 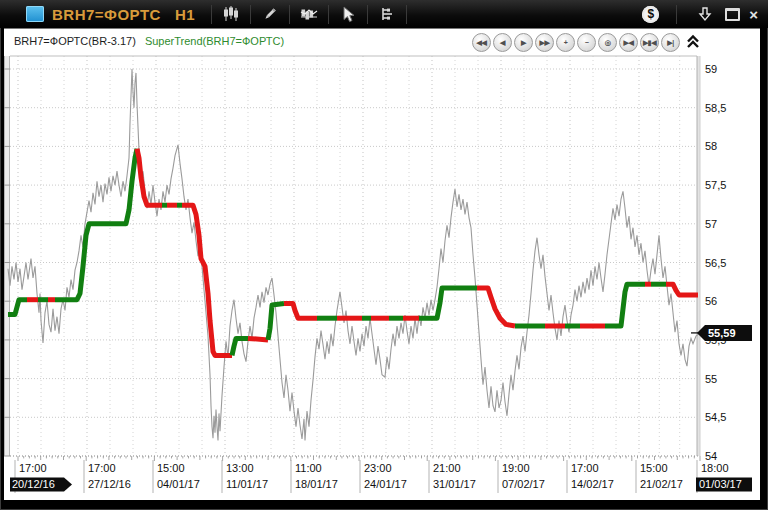 What do you see at coordinates (270, 14) in the screenshot?
I see `pencil-icon` at bounding box center [270, 14].